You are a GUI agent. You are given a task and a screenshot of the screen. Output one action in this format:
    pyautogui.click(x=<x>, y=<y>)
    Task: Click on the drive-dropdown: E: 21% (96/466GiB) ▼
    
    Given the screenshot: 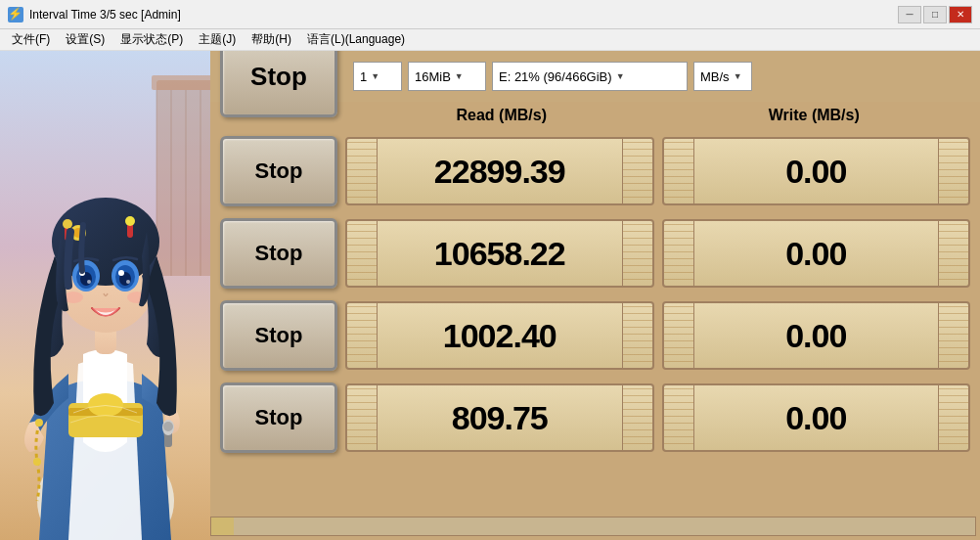 What is the action you would take?
    pyautogui.click(x=590, y=76)
    